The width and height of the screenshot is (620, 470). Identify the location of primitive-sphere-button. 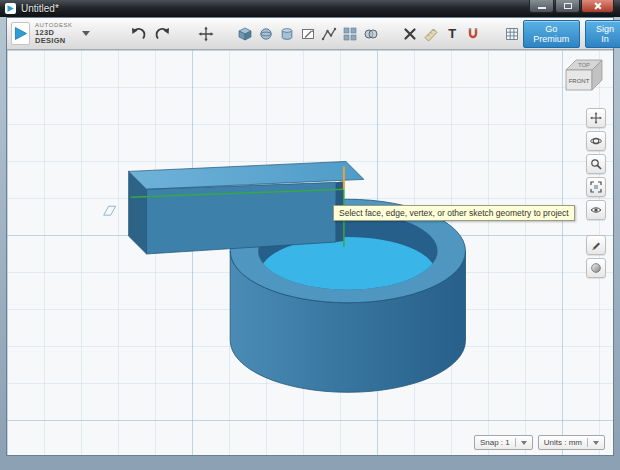
(266, 34).